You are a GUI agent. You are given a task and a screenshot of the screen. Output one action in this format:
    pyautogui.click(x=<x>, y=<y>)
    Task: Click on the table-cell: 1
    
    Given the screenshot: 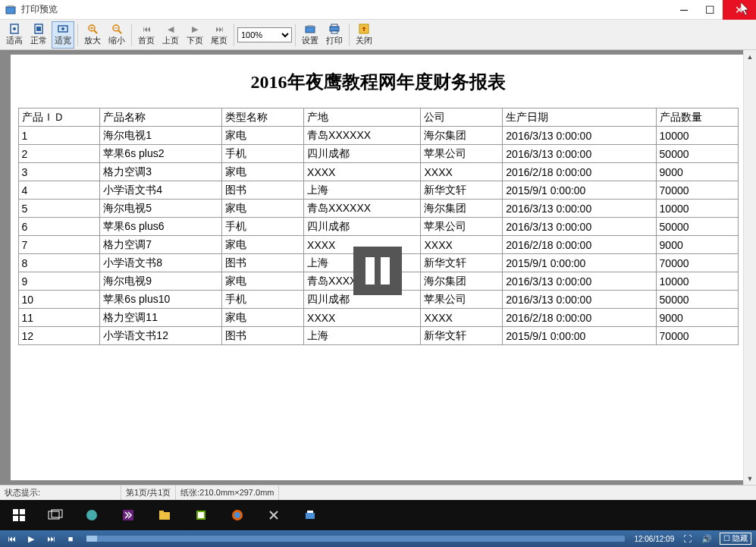 What is the action you would take?
    pyautogui.click(x=59, y=136)
    